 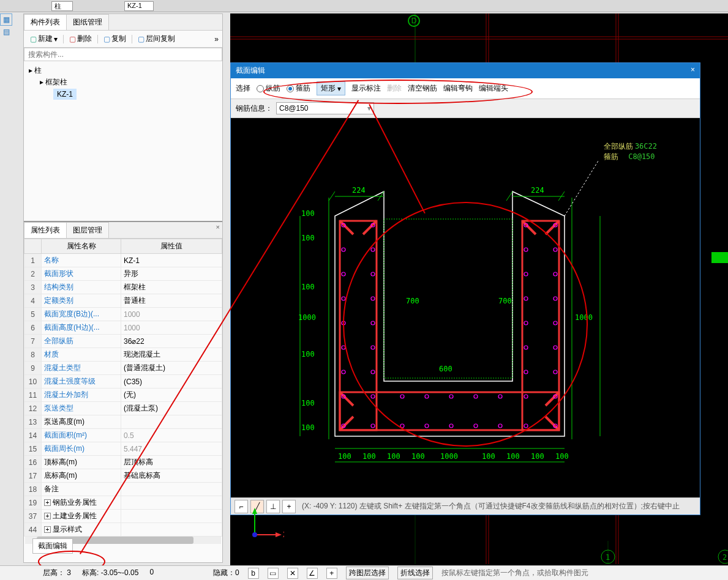 What do you see at coordinates (449, 456) in the screenshot?
I see `svg-text: 1000` at bounding box center [449, 456].